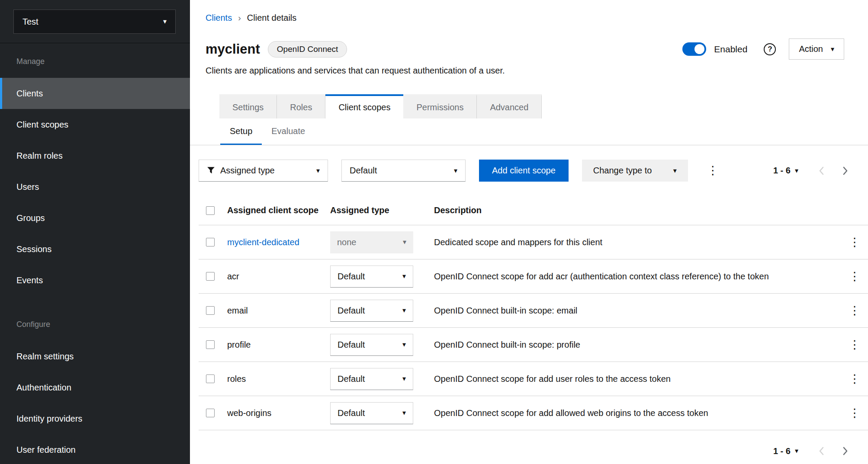  I want to click on pagination-bottom: 1 - 6 ▾, so click(529, 443).